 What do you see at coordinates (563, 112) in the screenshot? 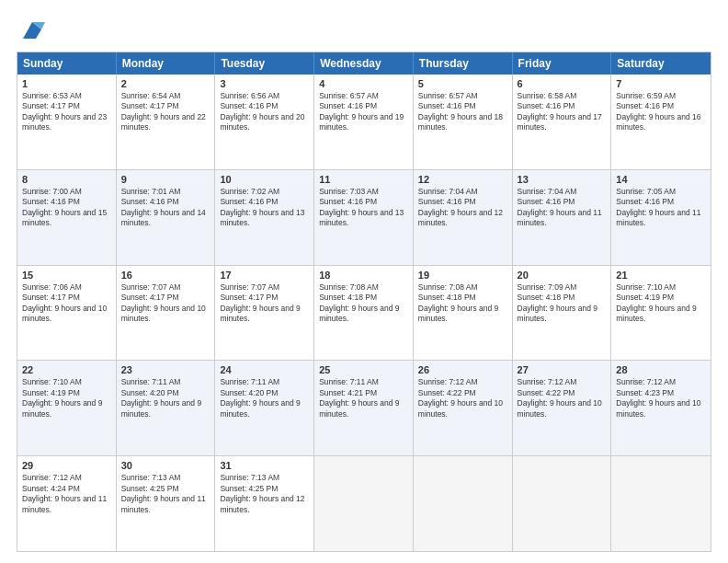
I see `cell-info: Sunrise: 6:58 AMSunset: 4:16 PMDaylight:…` at bounding box center [563, 112].